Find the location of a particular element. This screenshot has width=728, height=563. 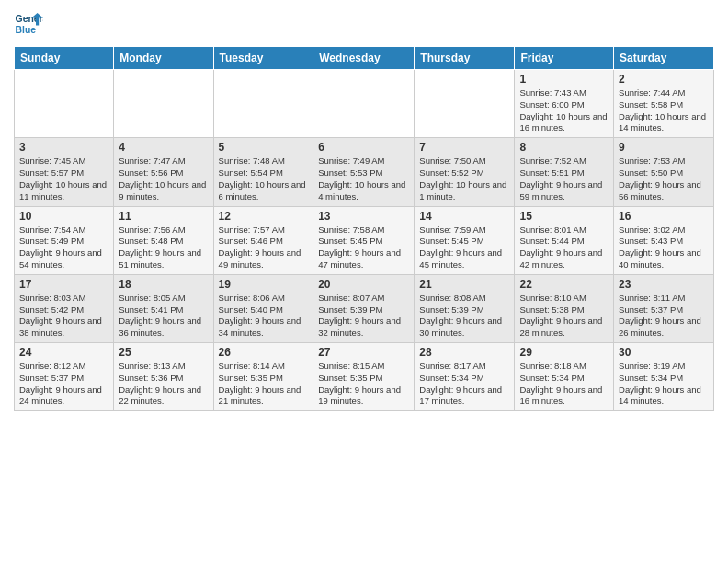

weekday-header-monday: Monday is located at coordinates (164, 59).